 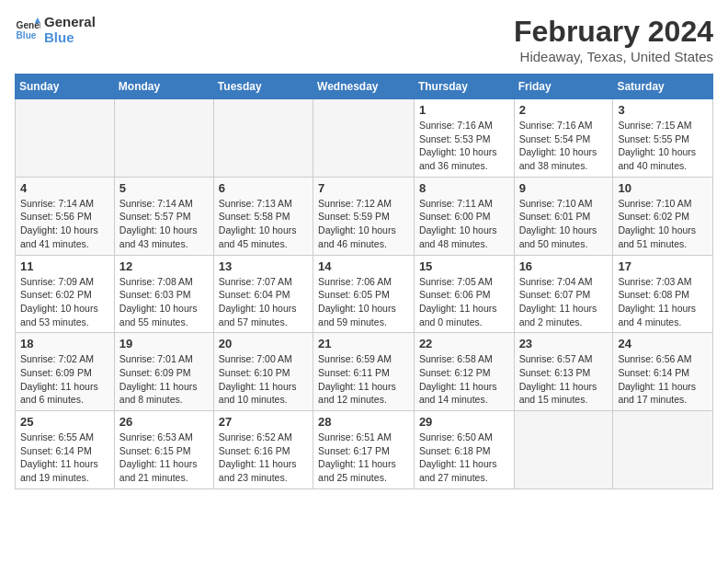 What do you see at coordinates (164, 451) in the screenshot?
I see `calendar-cell: 26Sunrise: 6:53 AMSunset: 6:15 PMDayligh…` at bounding box center [164, 451].